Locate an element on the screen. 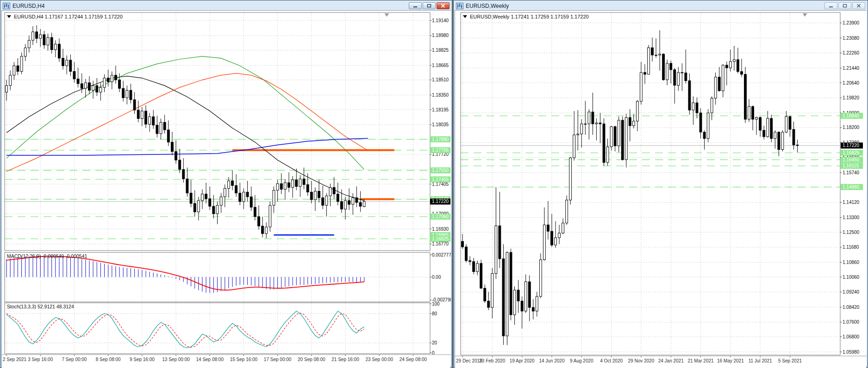  svg-text: 5 Sep 2021 is located at coordinates (790, 361).